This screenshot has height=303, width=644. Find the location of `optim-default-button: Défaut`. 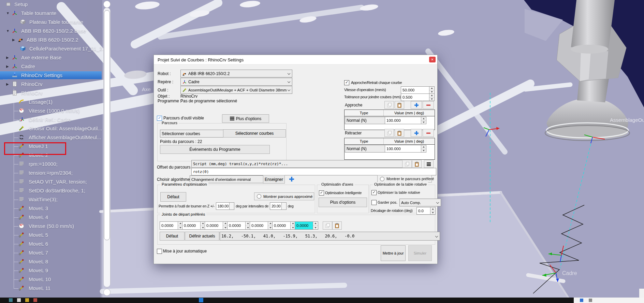

optim-default-button: Défaut is located at coordinates (173, 197).